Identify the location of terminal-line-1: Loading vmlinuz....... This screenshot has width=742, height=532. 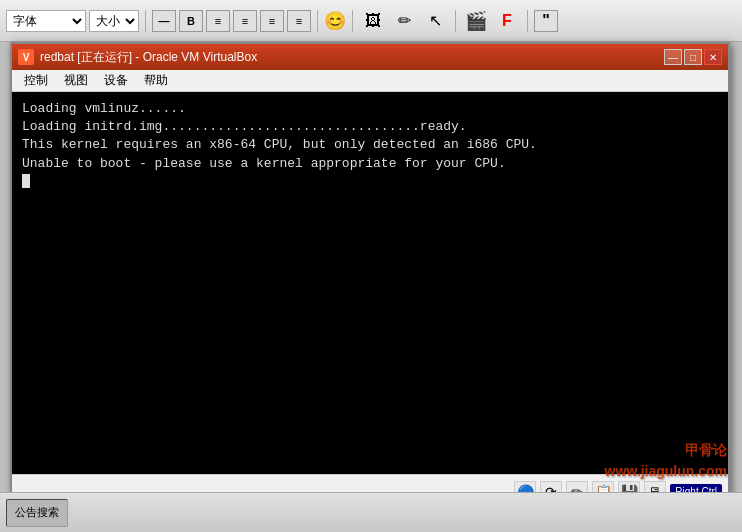
(370, 109).